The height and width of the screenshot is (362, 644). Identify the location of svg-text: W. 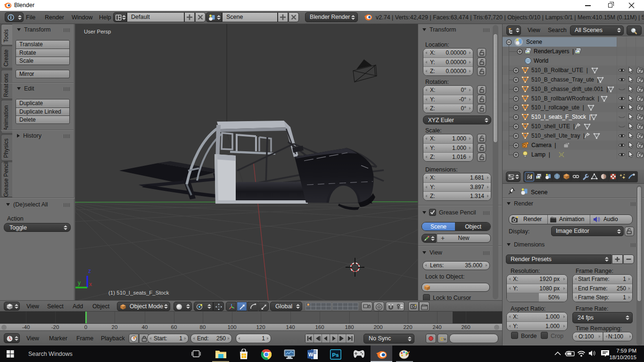
(311, 354).